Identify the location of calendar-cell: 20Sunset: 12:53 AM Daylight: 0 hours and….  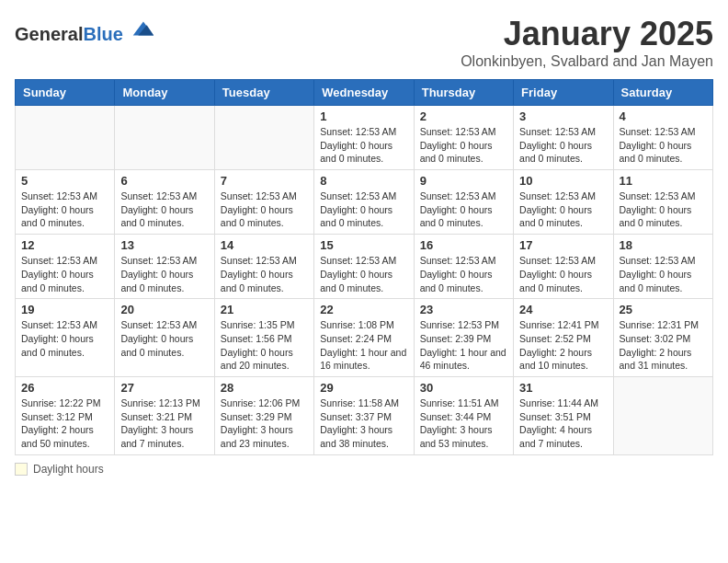
(165, 339).